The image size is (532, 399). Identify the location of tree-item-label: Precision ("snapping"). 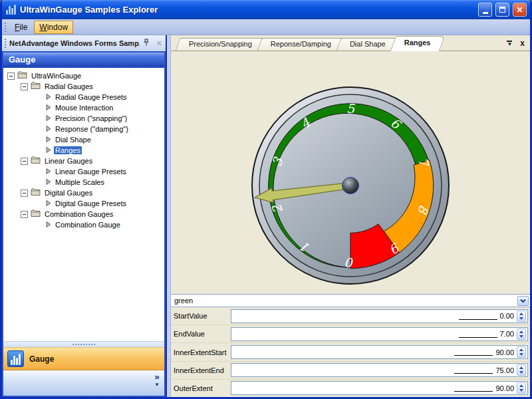
(91, 118).